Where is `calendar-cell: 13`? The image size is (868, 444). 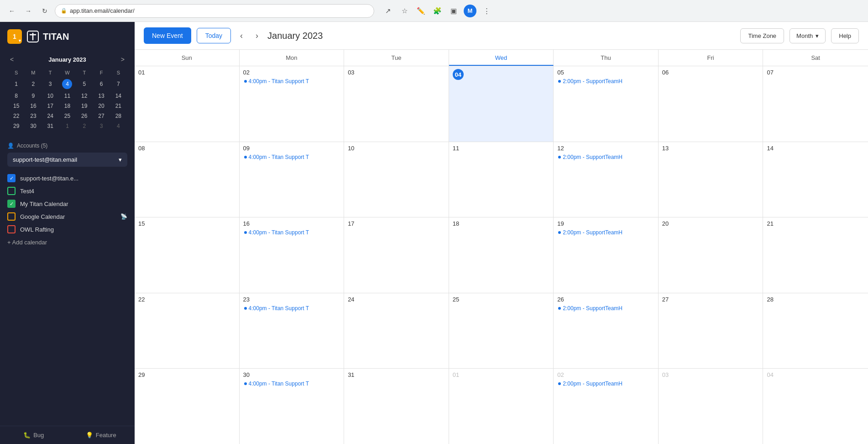
calendar-cell: 13 is located at coordinates (711, 180).